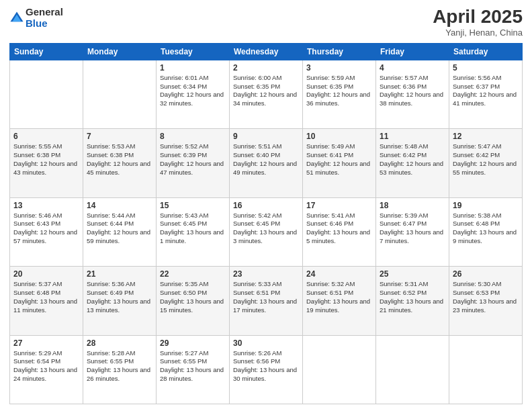  I want to click on day-number: 17, so click(339, 205).